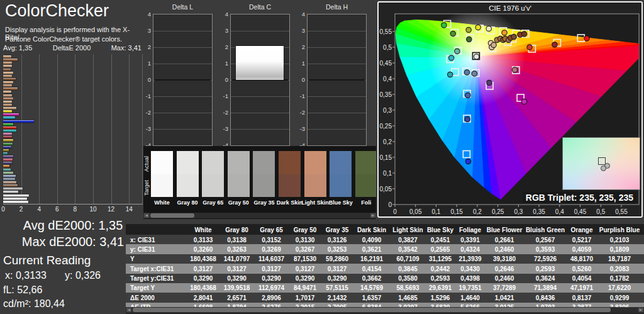  Describe the element at coordinates (305, 288) in the screenshot. I see `table-cell: 84,9471` at that location.